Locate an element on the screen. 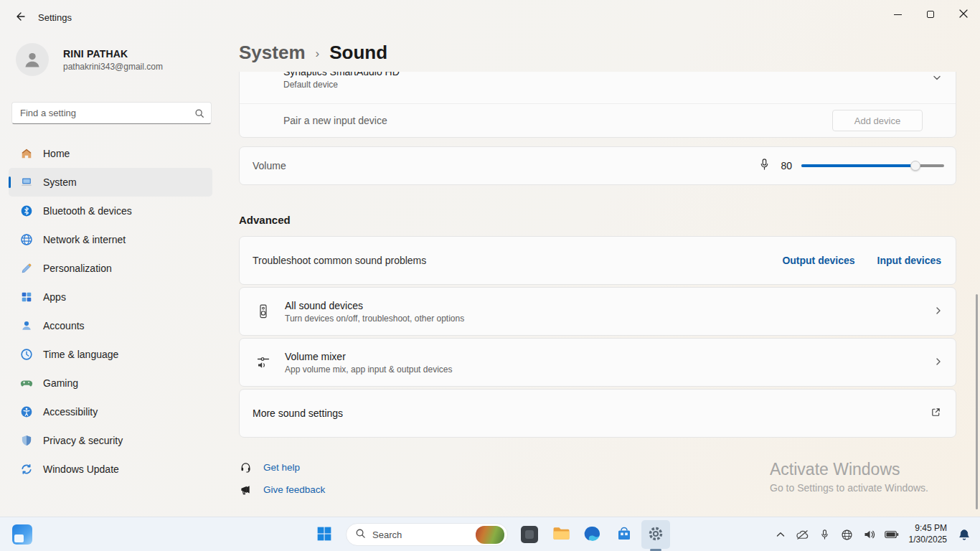 Image resolution: width=980 pixels, height=551 pixels. input-devices-card: Synaptics SmartAudio HD Default device P… is located at coordinates (598, 105).